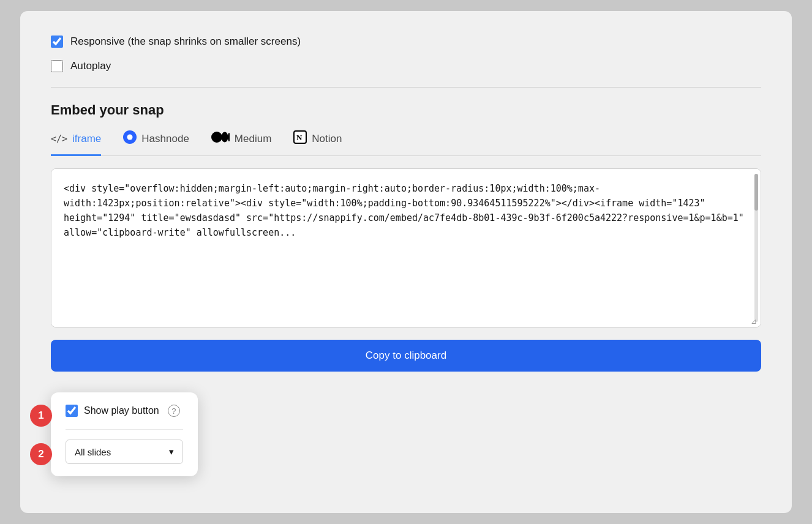 The width and height of the screenshot is (812, 524). Describe the element at coordinates (41, 454) in the screenshot. I see `badge-2: 2` at that location.